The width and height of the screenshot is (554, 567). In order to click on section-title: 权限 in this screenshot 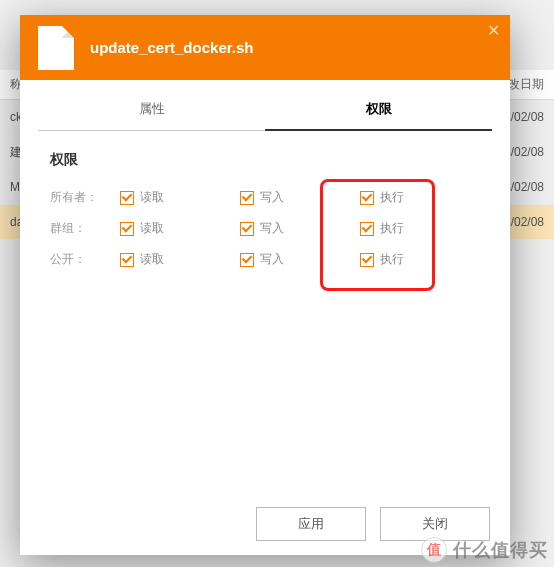, I will do `click(265, 160)`.